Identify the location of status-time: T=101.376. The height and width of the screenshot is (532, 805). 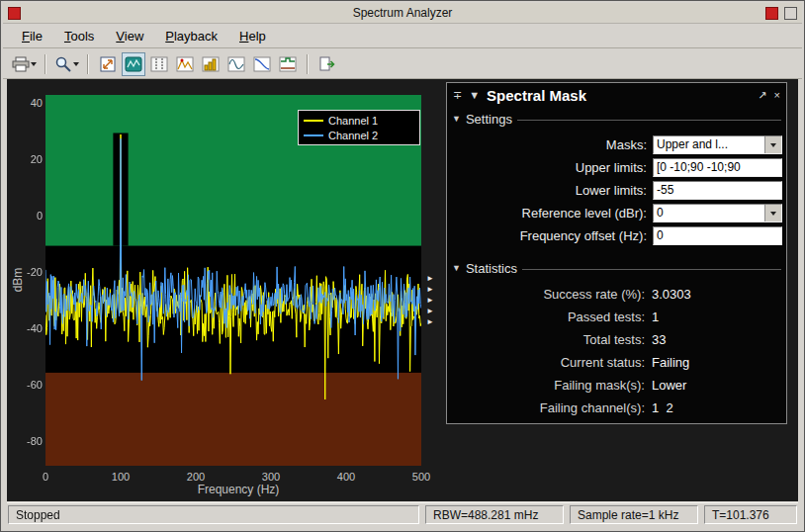
(751, 514).